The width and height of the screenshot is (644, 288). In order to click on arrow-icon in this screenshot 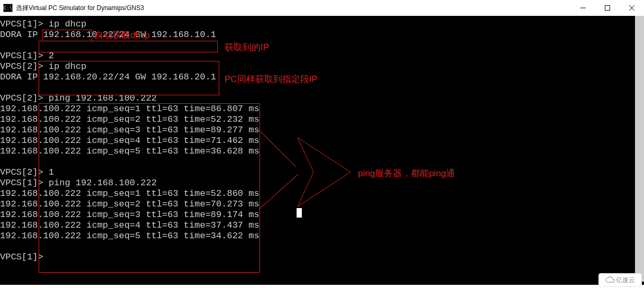, I will do `click(329, 172)`.